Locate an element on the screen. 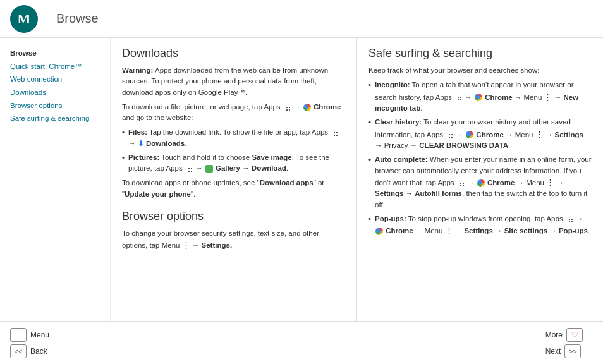  menu-label: Menu is located at coordinates (40, 335).